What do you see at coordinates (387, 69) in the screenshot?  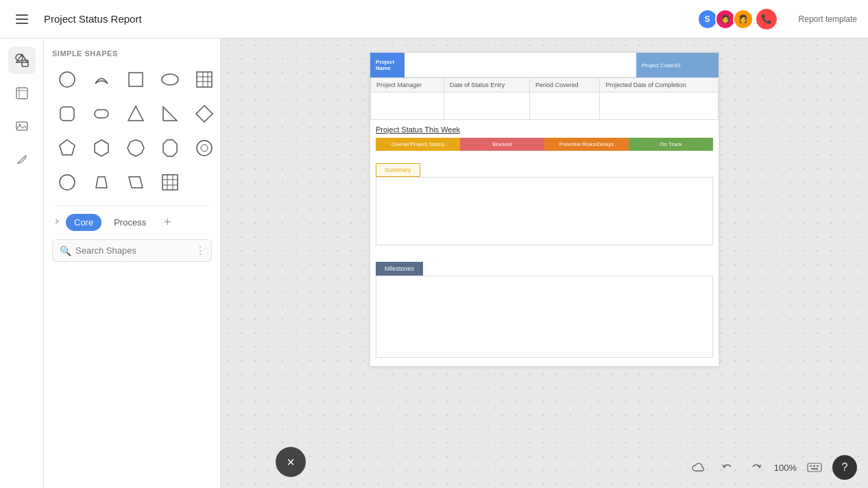 I see `project-name-label2: Name` at bounding box center [387, 69].